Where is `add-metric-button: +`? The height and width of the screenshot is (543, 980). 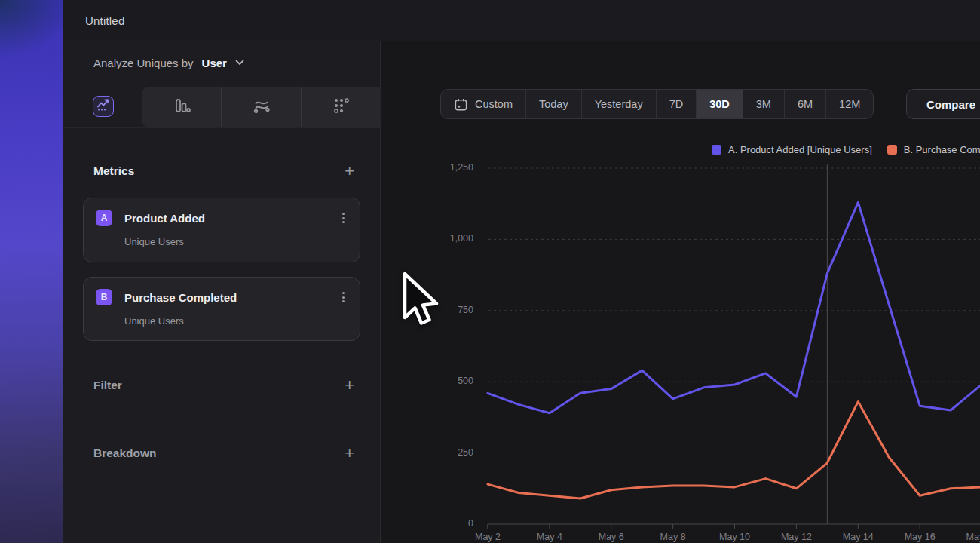
add-metric-button: + is located at coordinates (350, 171).